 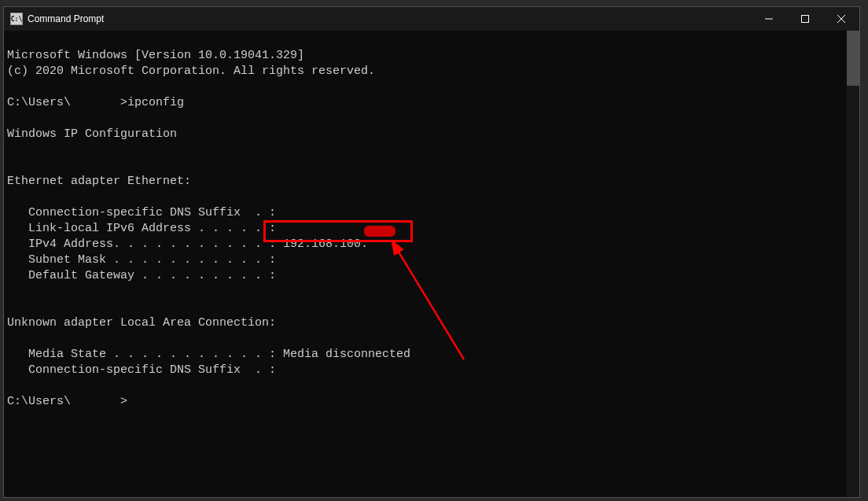 I want to click on line-version: Microsoft Windows [Version 10.0.19041.32…, so click(x=156, y=55).